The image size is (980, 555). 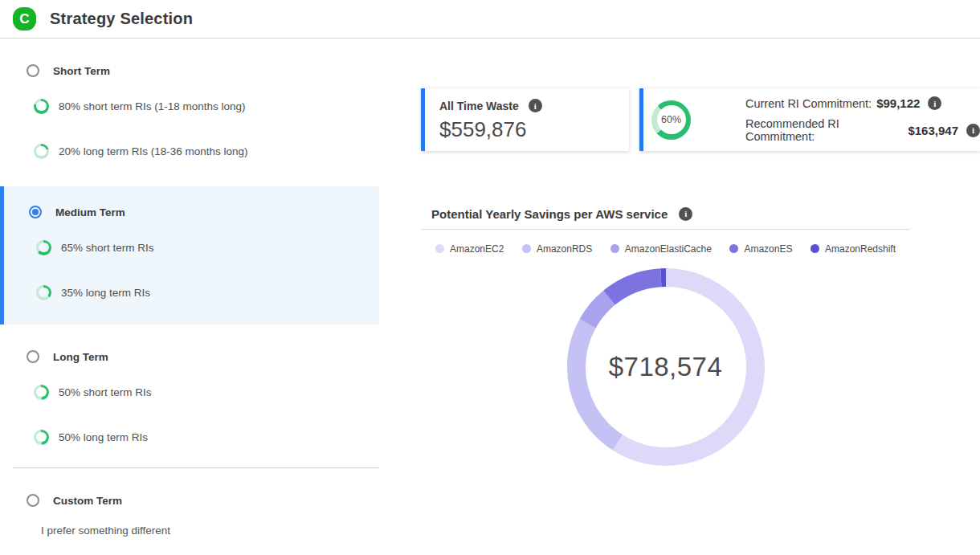 I want to click on chart-legend: AmazonEC2 AmazonRDS AmazonElastiCache Am…, so click(x=665, y=249).